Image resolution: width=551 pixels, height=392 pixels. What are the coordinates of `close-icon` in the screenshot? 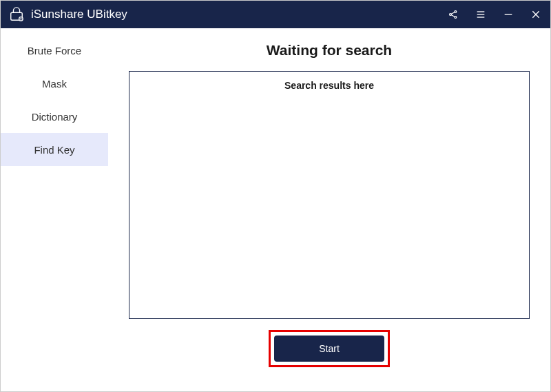 It's located at (536, 14).